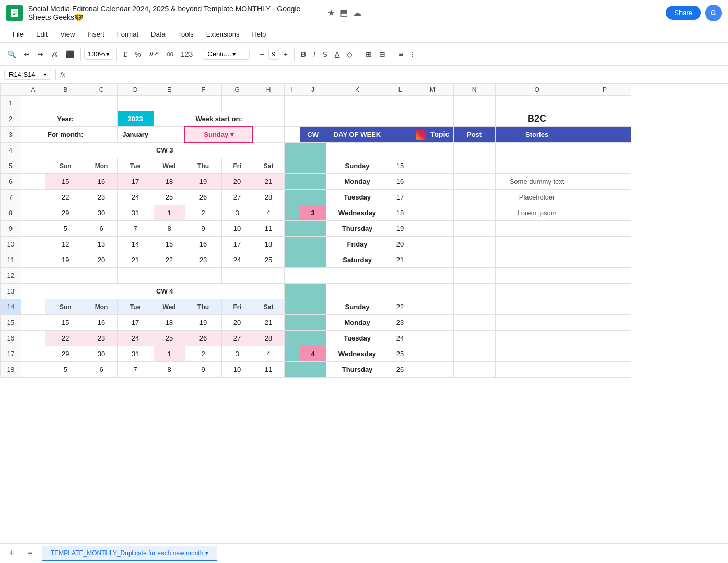 The height and width of the screenshot is (563, 728). What do you see at coordinates (474, 338) in the screenshot?
I see `cell-N16` at bounding box center [474, 338].